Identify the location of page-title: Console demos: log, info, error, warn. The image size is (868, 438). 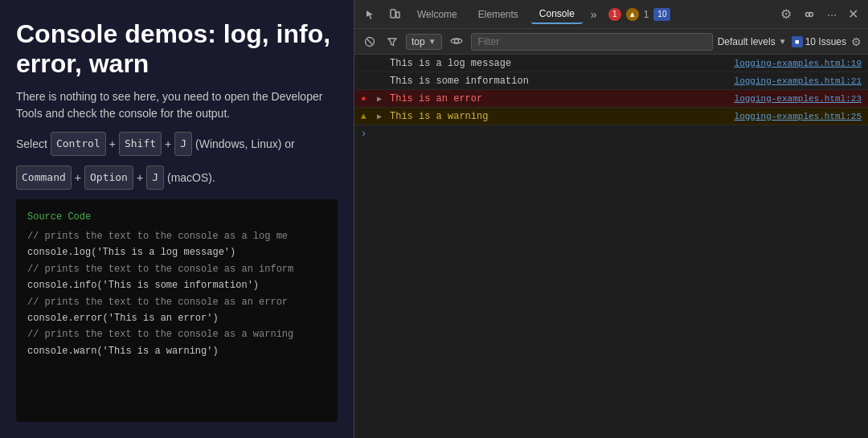
(177, 49).